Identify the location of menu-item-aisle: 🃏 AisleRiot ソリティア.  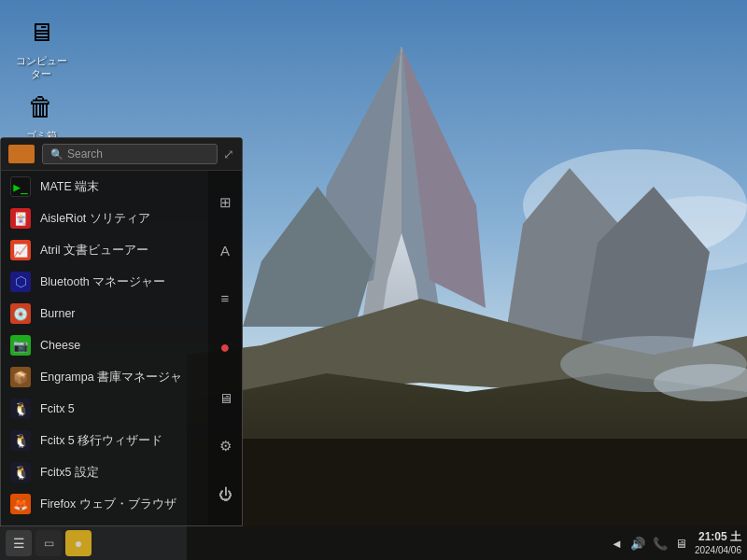
(121, 218).